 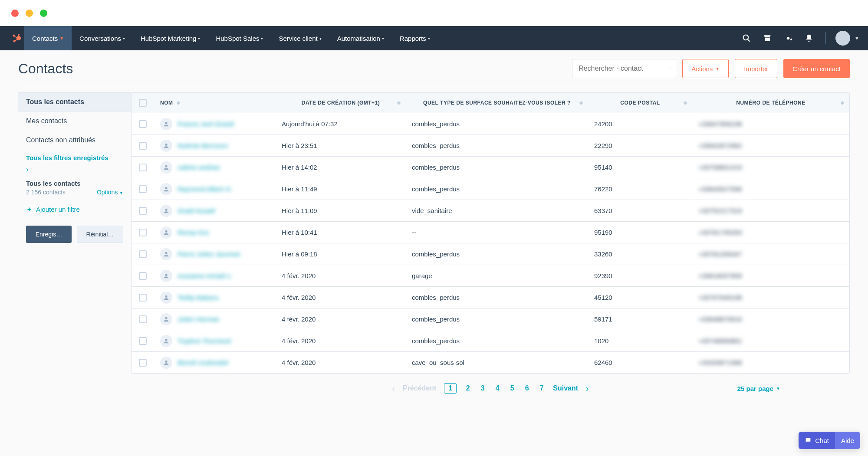 I want to click on table-row: Noémie BercournHier à 23:51combles_perdu…, so click(x=490, y=145).